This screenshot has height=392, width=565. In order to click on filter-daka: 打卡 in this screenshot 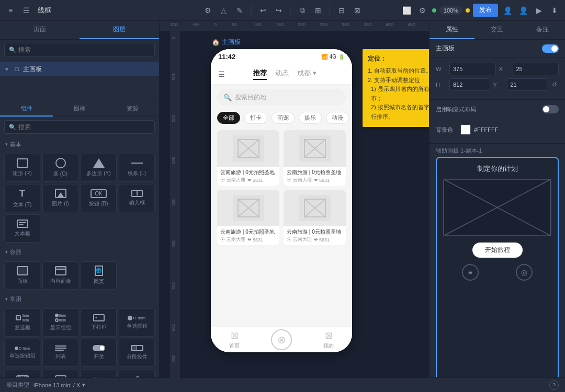, I will do `click(256, 118)`.